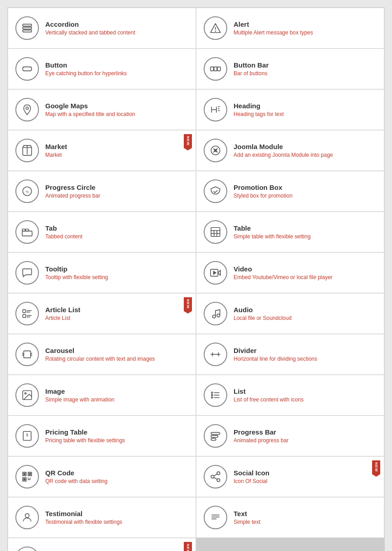  I want to click on heading-desc: Heading tags for text, so click(259, 114).